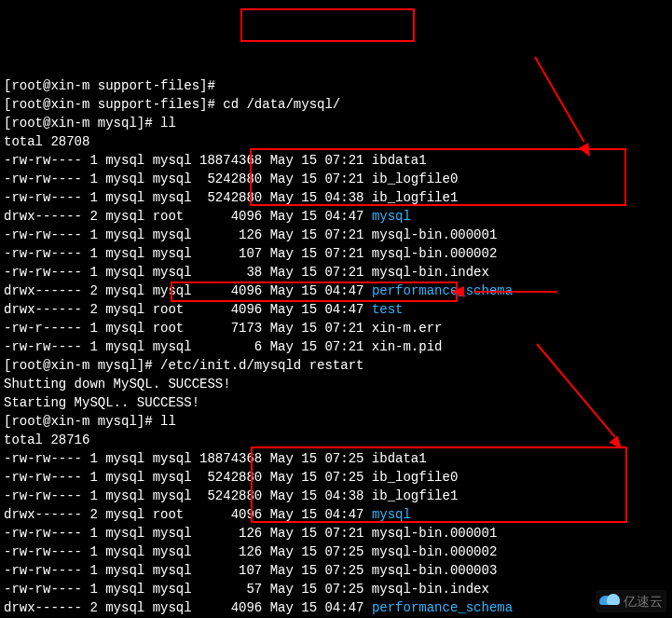 The width and height of the screenshot is (672, 618). Describe the element at coordinates (336, 589) in the screenshot. I see `ls-row: -rw-rw---- 1 mysql mysql 57 May 15 07:25…` at that location.